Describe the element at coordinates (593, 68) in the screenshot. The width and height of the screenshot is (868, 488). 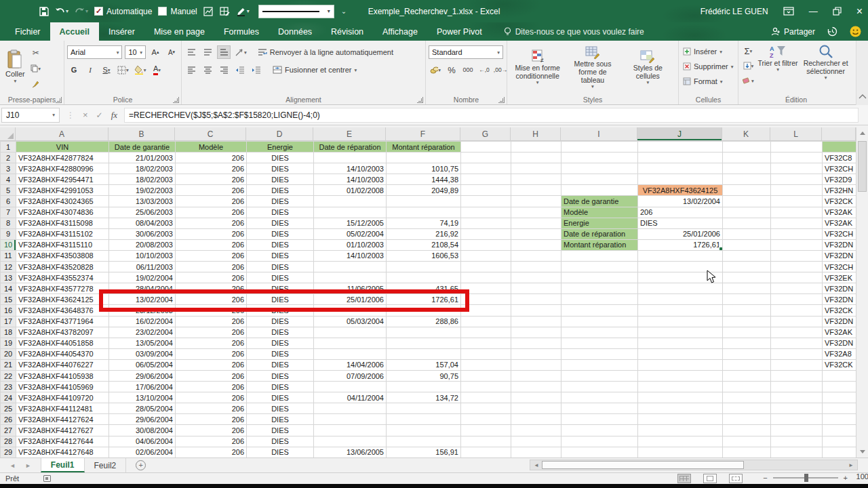
I see `format-as-table-button: Mettre sous forme de tableau ▾` at that location.